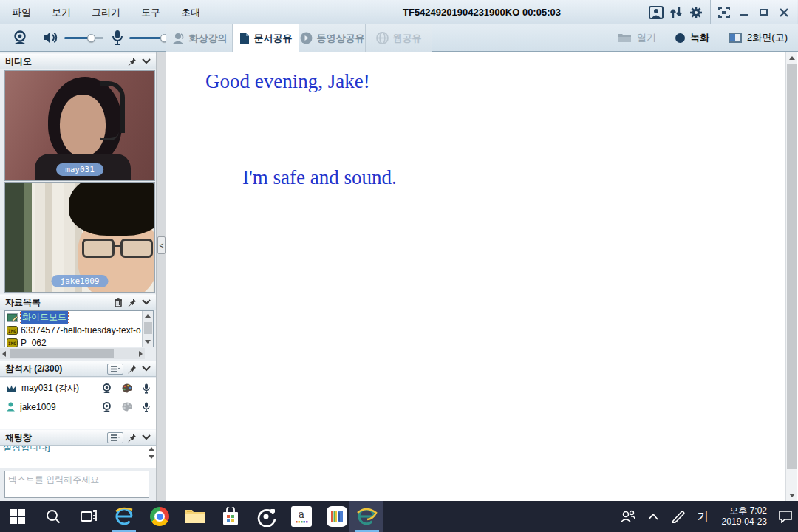  I want to click on participant-row-student: jake1009, so click(78, 406).